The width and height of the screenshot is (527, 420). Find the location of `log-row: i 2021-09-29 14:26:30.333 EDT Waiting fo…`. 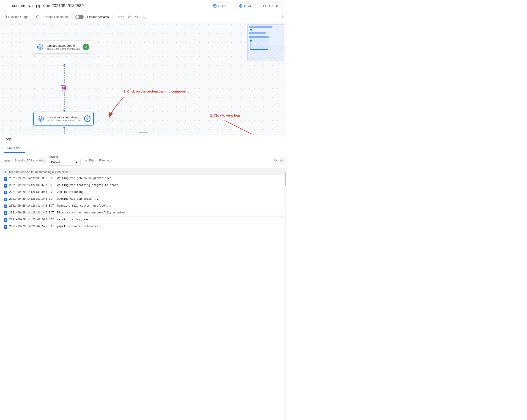

log-row: i 2021-09-29 14:26:30.333 EDT Waiting fo… is located at coordinates (143, 179).